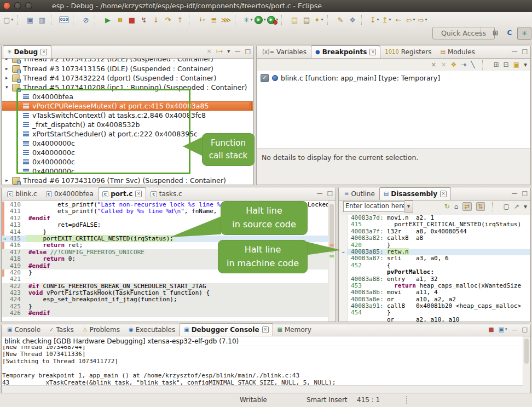 This screenshot has width=532, height=407. What do you see at coordinates (435, 319) in the screenshot?
I see `disassembly-row: or a2, a10, a10` at bounding box center [435, 319].